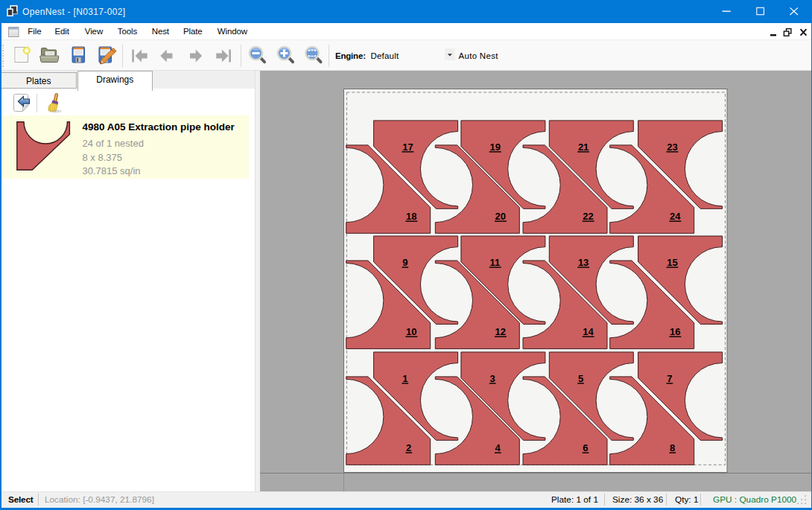 The image size is (812, 510). I want to click on svg-text: 3, so click(493, 378).